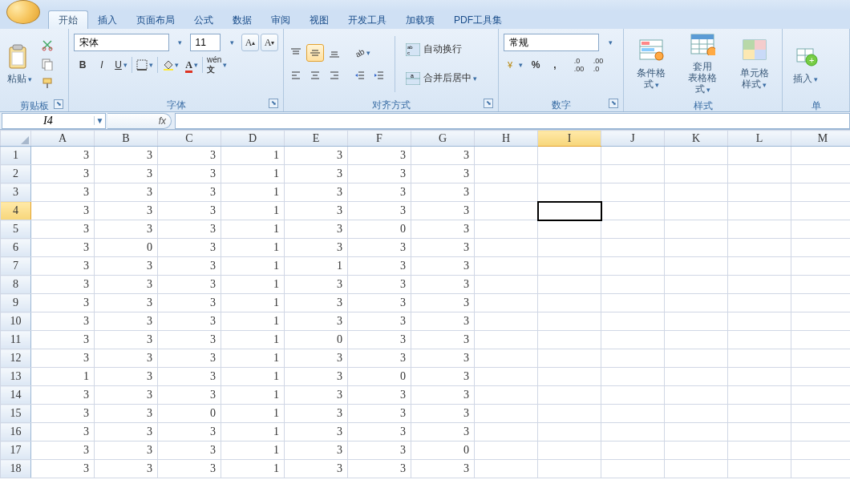 This screenshot has height=504, width=850. I want to click on col-header-I: I, so click(569, 139).